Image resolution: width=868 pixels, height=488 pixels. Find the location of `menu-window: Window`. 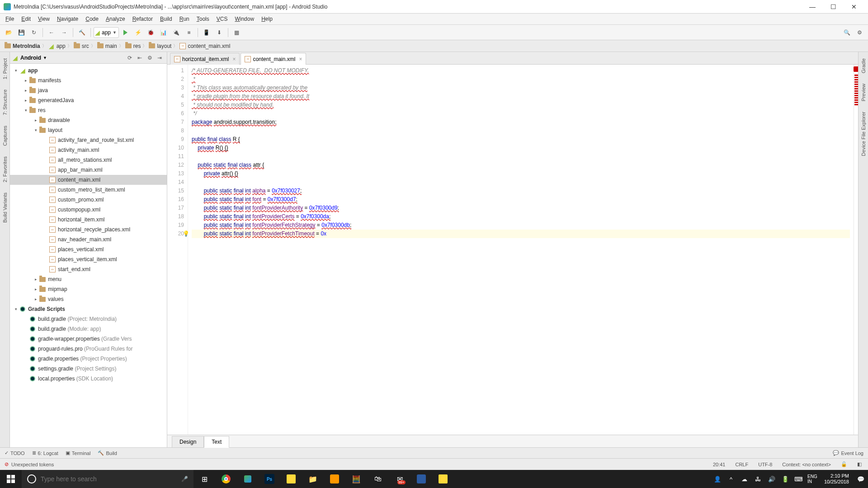

menu-window: Window is located at coordinates (244, 19).